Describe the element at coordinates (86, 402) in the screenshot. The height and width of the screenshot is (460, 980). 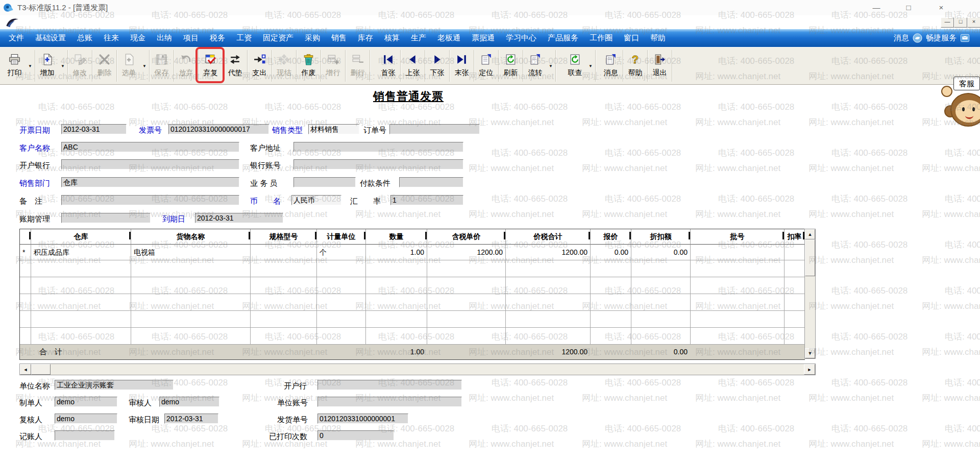
I see `footer-field-creator: demo` at that location.